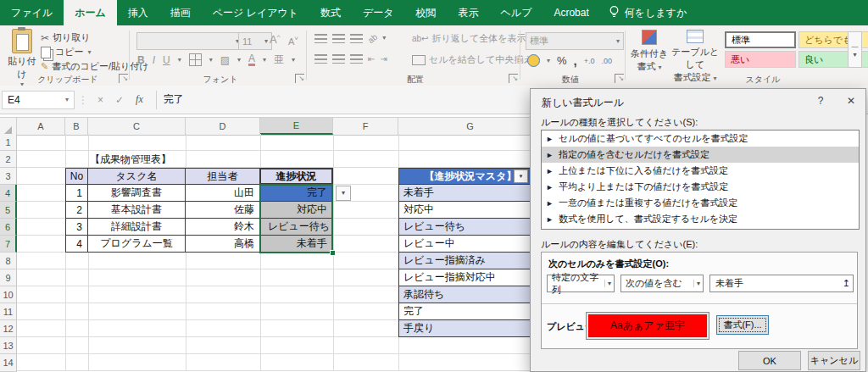 The width and height of the screenshot is (868, 372). Describe the element at coordinates (770, 361) in the screenshot. I see `ok-button: OK` at that location.